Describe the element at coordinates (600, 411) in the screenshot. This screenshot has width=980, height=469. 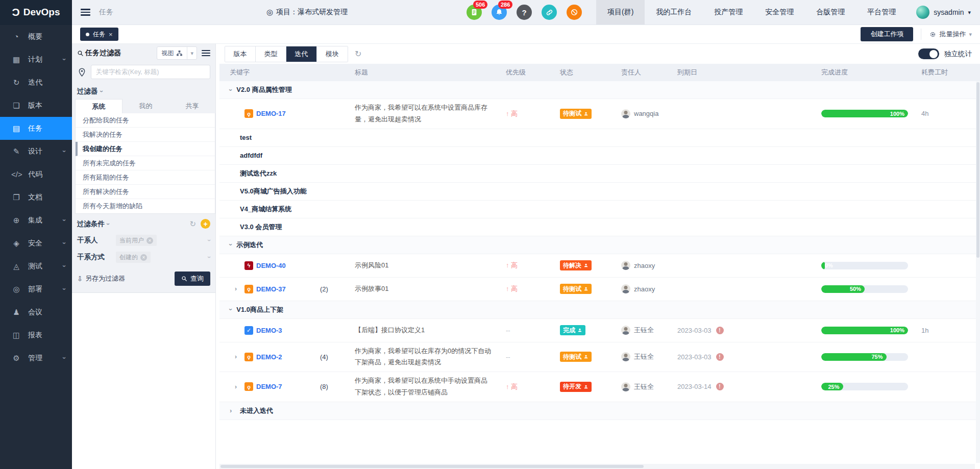
I see `group-row: ›未进入迭代` at that location.